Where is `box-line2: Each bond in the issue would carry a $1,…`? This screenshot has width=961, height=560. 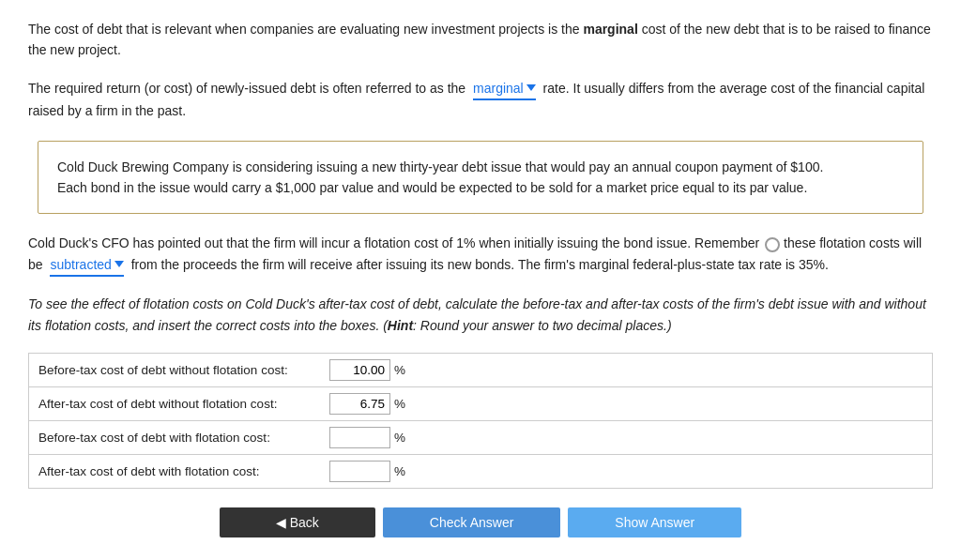
box-line2: Each bond in the issue would carry a $1,… is located at coordinates (480, 188).